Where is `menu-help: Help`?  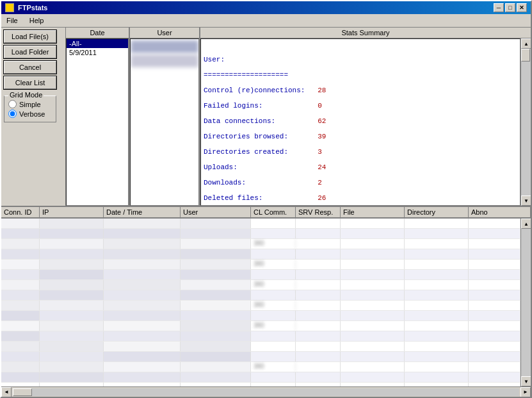 menu-help: Help is located at coordinates (37, 21).